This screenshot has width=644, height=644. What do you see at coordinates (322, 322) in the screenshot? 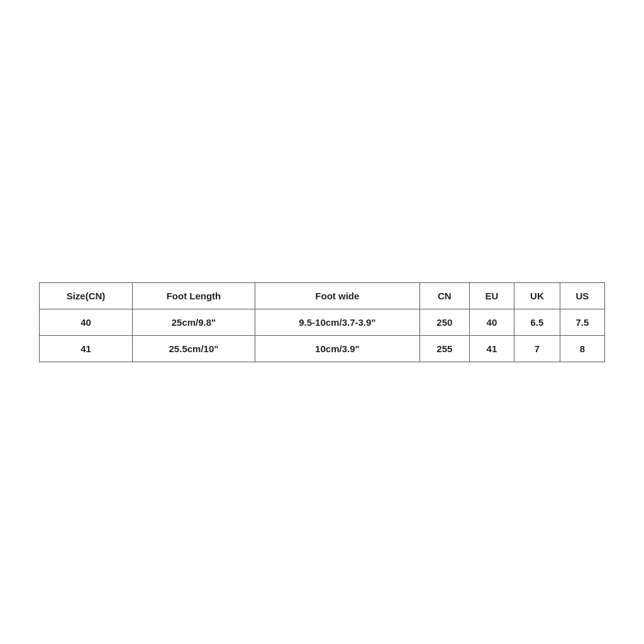
I see `table-row: 40 25cm/9.8" 9.5-10cm/3.7-3.9" 250 40 6.…` at bounding box center [322, 322].